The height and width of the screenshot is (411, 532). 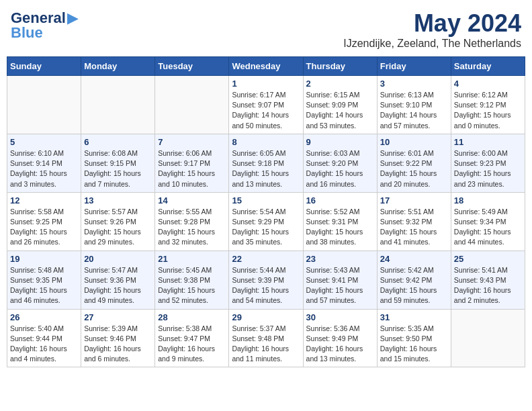 What do you see at coordinates (192, 142) in the screenshot?
I see `day-number: 7` at bounding box center [192, 142].